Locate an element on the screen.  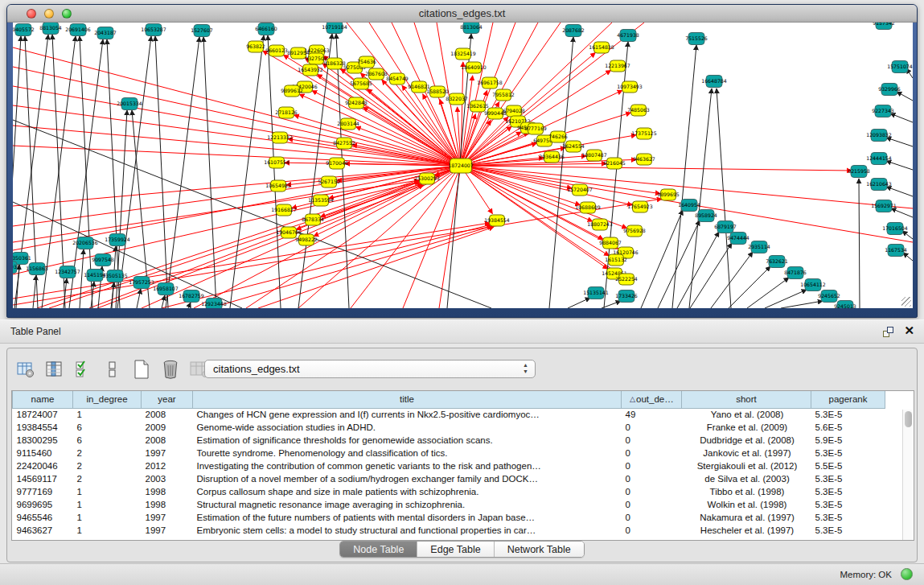
table-cell: 22420046 is located at coordinates (43, 466).